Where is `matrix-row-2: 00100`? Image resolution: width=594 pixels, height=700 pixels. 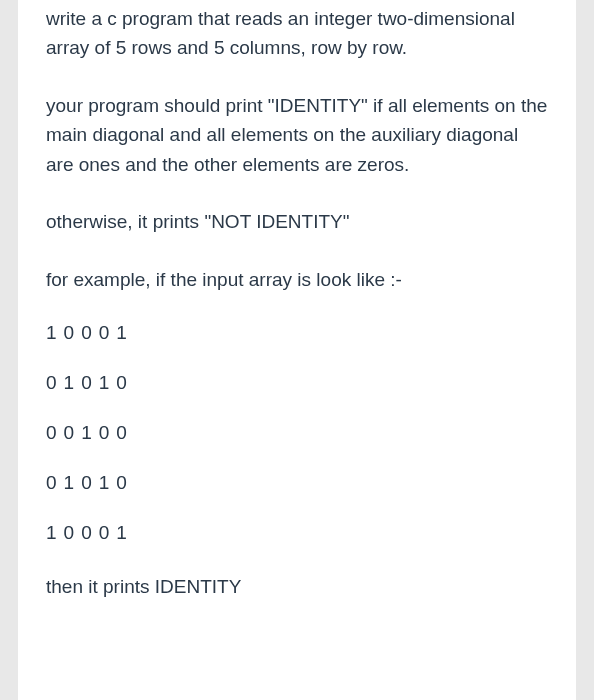 matrix-row-2: 00100 is located at coordinates (297, 433).